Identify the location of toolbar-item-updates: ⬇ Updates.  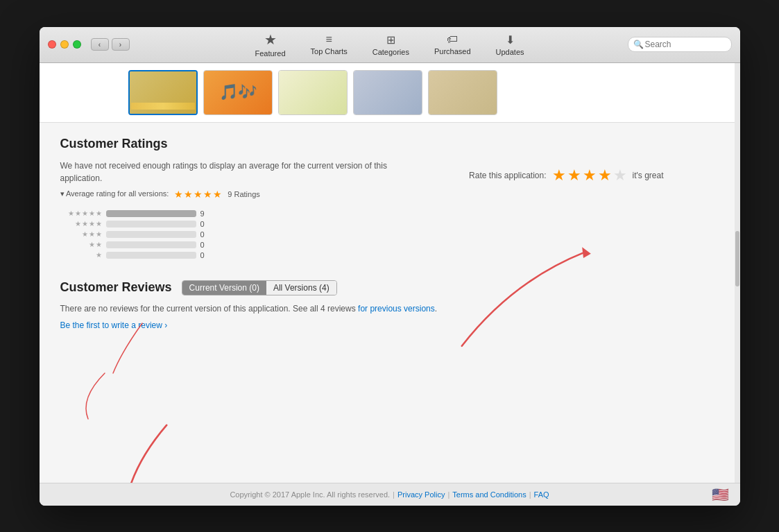
(511, 44).